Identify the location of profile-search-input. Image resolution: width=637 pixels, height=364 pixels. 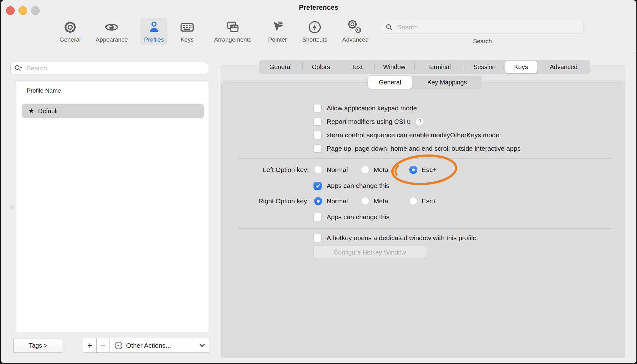
(115, 68).